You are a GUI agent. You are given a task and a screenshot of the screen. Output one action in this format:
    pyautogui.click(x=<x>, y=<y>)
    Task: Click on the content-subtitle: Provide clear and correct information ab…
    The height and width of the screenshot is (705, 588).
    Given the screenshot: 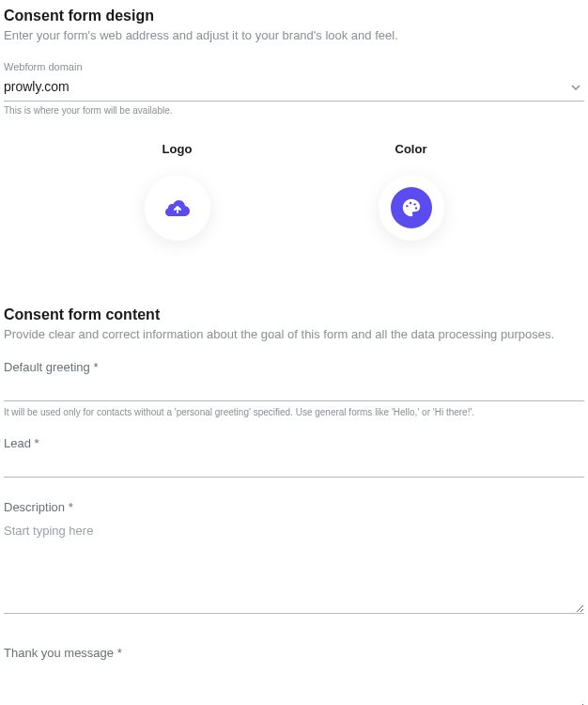 What is the action you would take?
    pyautogui.click(x=294, y=335)
    